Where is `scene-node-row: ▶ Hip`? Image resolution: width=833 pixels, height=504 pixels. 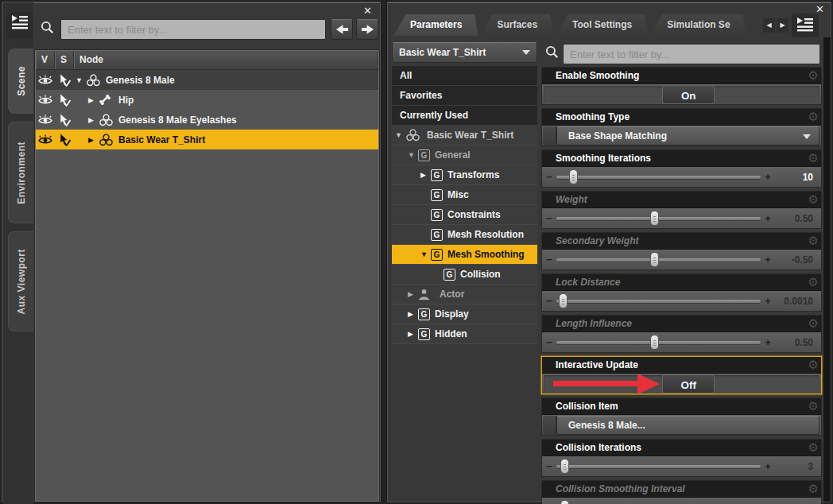
scene-node-row: ▶ Hip is located at coordinates (207, 100).